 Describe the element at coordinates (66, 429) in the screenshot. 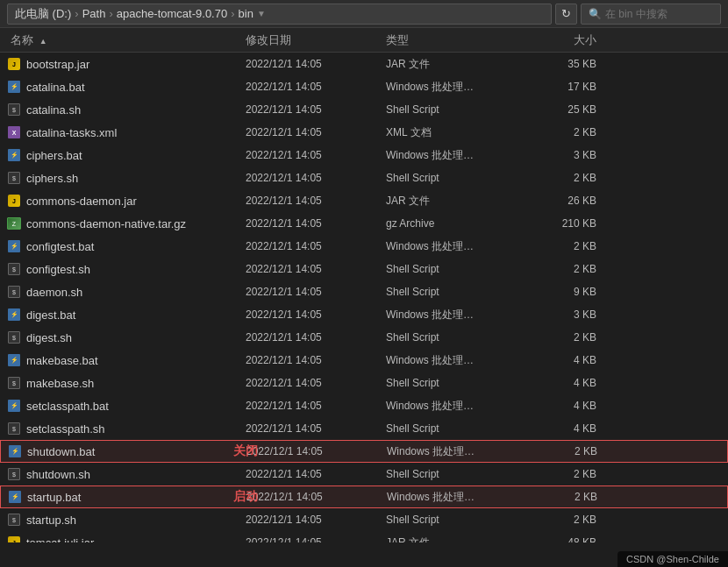

I see `file-name: setclasspath.sh` at that location.